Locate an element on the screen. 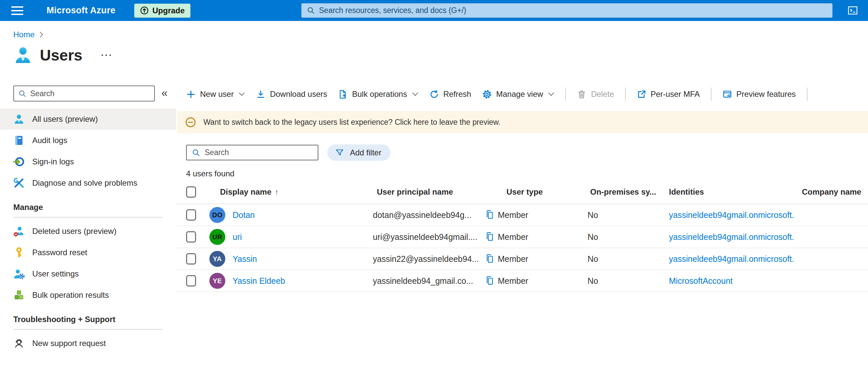 This screenshot has width=868, height=366. list-search-input is located at coordinates (259, 152).